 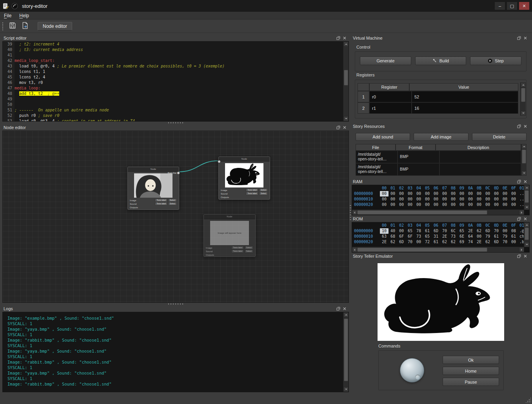 I want to click on media-node-girl: NodePort OutImageTests labelSelectSoundT…, so click(x=153, y=188).